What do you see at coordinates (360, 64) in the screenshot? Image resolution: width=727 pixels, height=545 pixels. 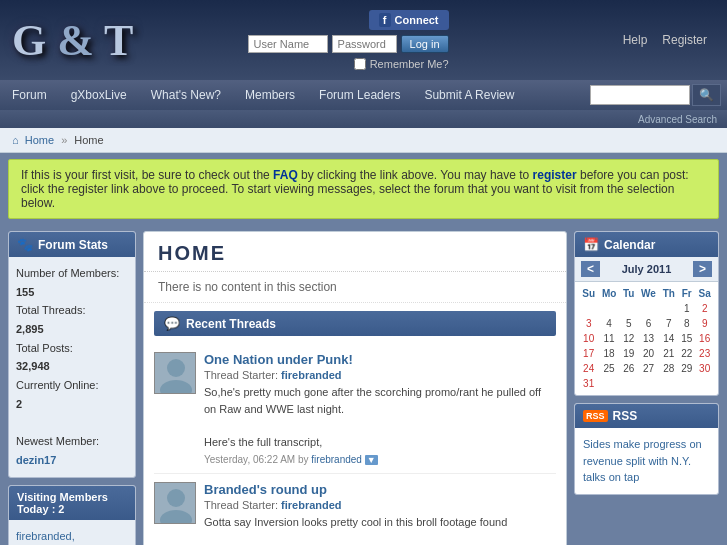 I see `remember-checkbox` at bounding box center [360, 64].